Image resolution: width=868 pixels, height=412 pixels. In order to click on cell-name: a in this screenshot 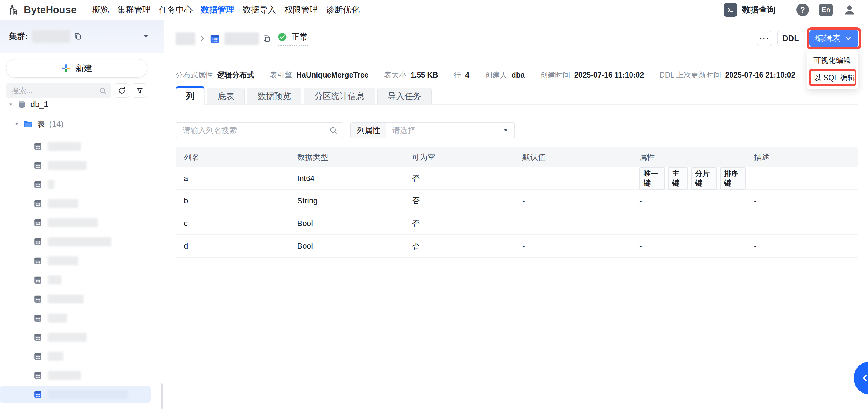, I will do `click(232, 178)`.